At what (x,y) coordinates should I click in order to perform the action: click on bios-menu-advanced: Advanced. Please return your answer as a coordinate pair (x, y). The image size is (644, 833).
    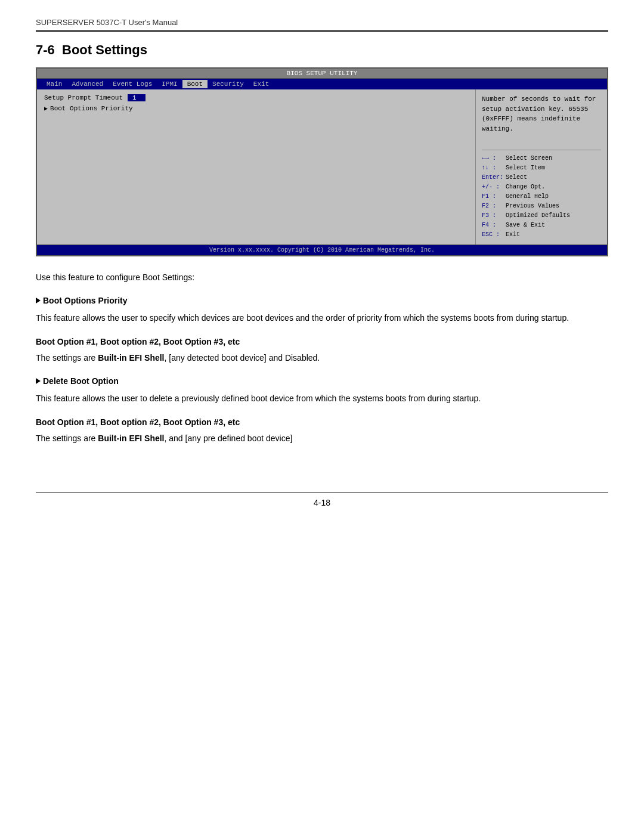
    Looking at the image, I should click on (87, 84).